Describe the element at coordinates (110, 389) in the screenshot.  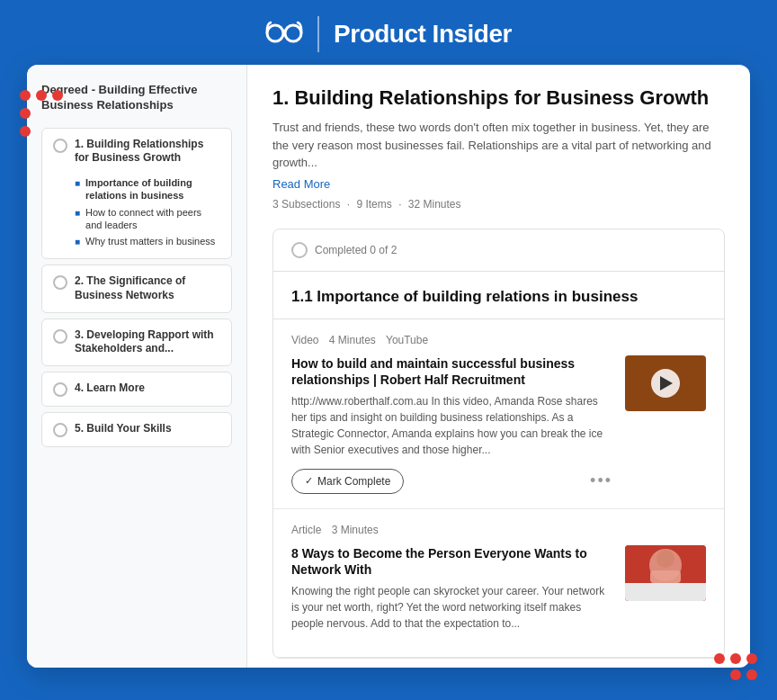
I see `sidebar-section-label-4: 4. Learn More` at that location.